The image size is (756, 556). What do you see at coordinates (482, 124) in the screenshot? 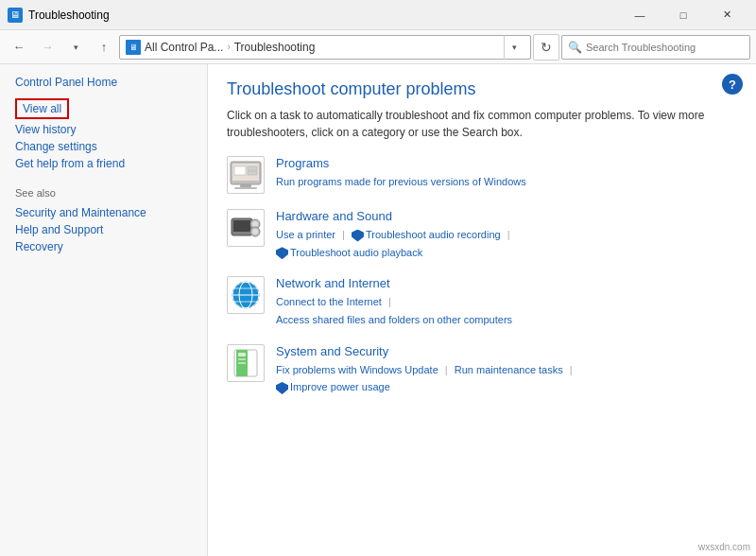
I see `content-description: Click on a task to automatically trouble…` at bounding box center [482, 124].